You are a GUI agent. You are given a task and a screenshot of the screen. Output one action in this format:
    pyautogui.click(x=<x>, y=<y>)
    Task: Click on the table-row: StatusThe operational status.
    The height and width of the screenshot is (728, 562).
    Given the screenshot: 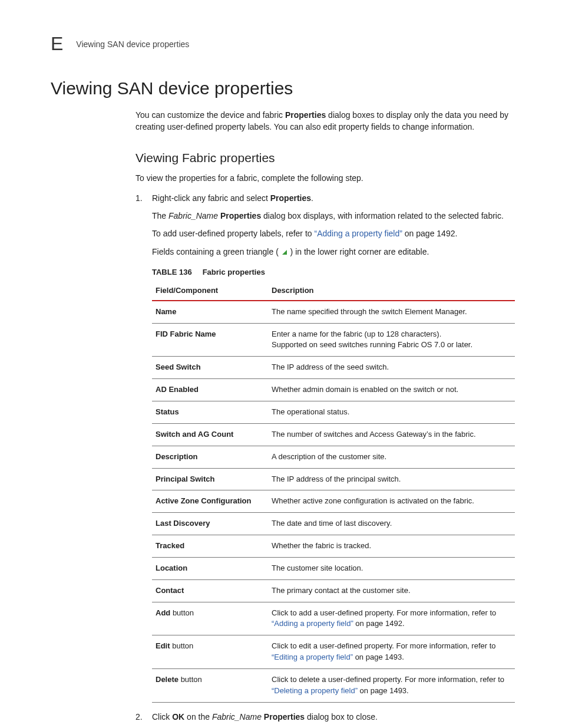 What is the action you would take?
    pyautogui.click(x=333, y=412)
    